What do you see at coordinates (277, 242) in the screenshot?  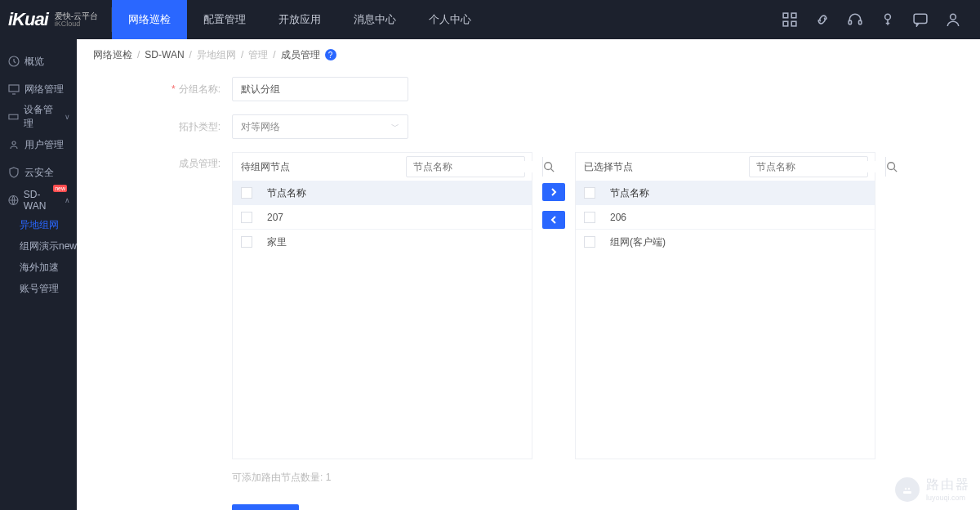 I see `row-cell: 家里` at bounding box center [277, 242].